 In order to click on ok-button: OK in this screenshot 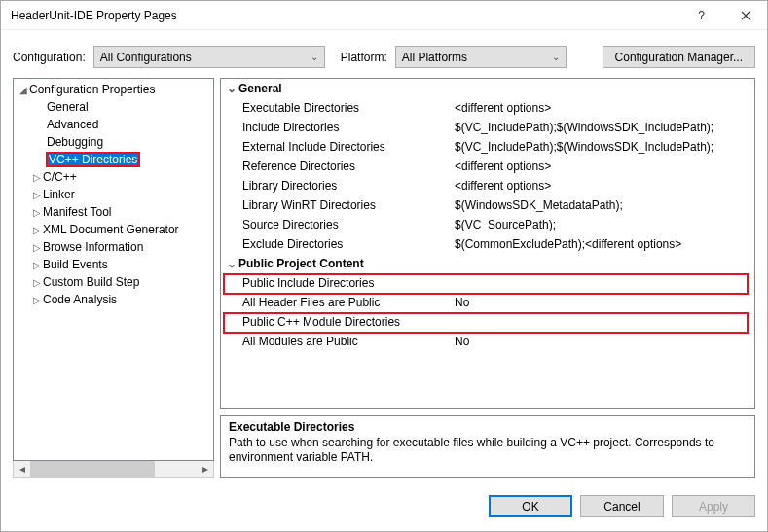, I will do `click(530, 506)`.